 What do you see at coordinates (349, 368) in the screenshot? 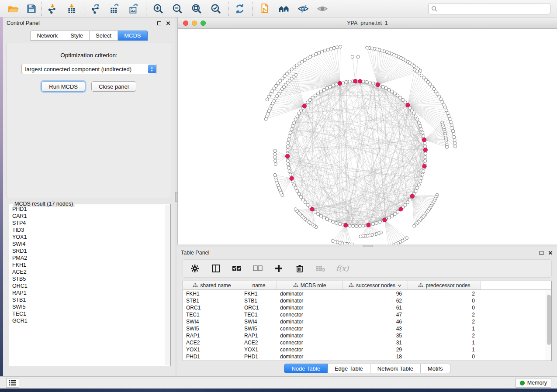
I see `tab-edge-table: Edge Table` at bounding box center [349, 368].